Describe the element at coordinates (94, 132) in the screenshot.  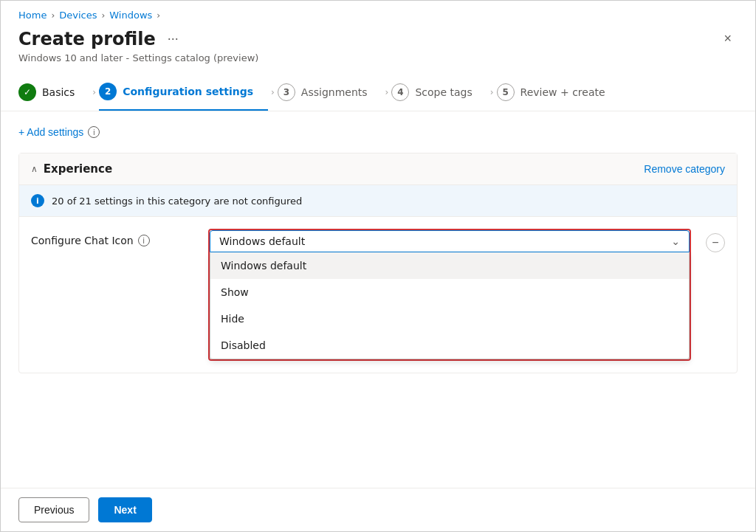
I see `add-settings-info-icon: i` at that location.